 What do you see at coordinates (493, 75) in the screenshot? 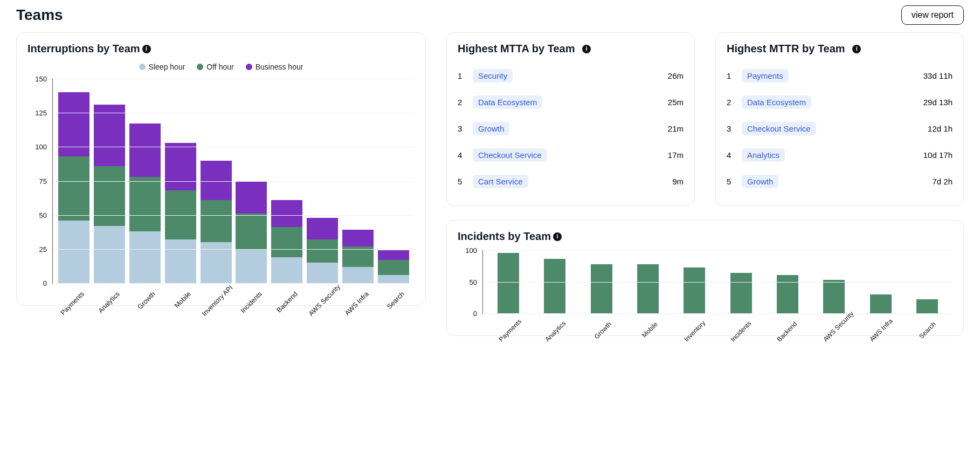
I see `team-chip: Security` at bounding box center [493, 75].